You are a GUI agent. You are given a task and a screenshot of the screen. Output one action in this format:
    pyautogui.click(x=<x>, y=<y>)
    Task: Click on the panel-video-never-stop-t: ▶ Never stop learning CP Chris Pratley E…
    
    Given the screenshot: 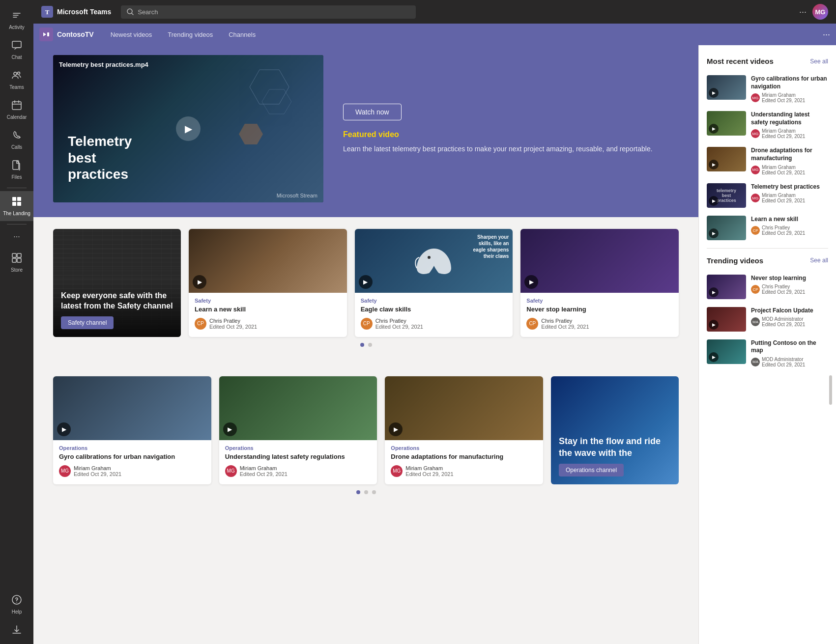 What is the action you would take?
    pyautogui.click(x=768, y=287)
    